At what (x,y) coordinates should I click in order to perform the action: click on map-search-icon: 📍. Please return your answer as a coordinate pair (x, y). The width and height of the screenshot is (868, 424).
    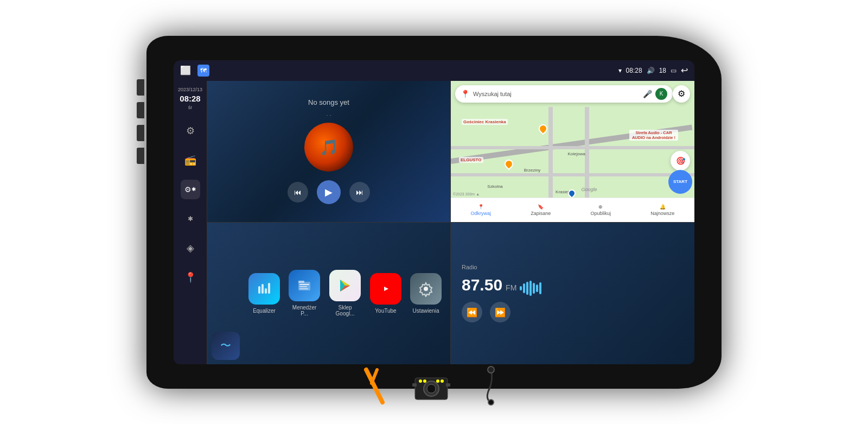
    Looking at the image, I should click on (465, 94).